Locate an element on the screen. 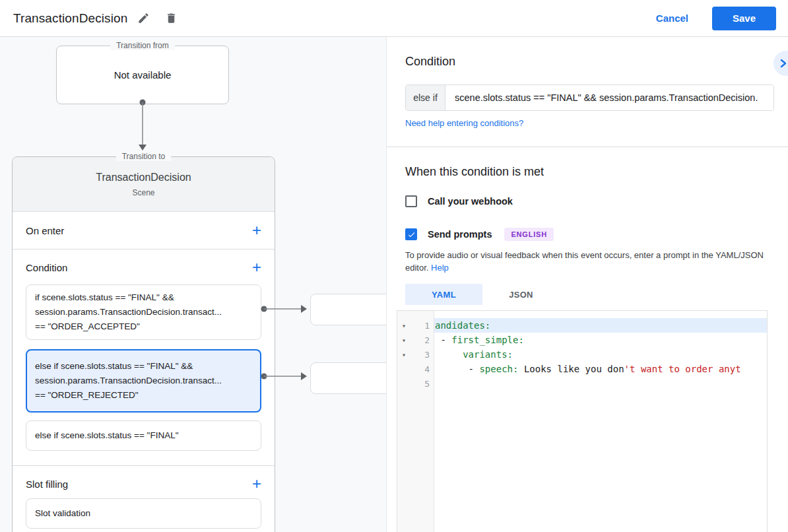  condition-text-line: else if scene.slots.status == "FINAL" is located at coordinates (144, 436).